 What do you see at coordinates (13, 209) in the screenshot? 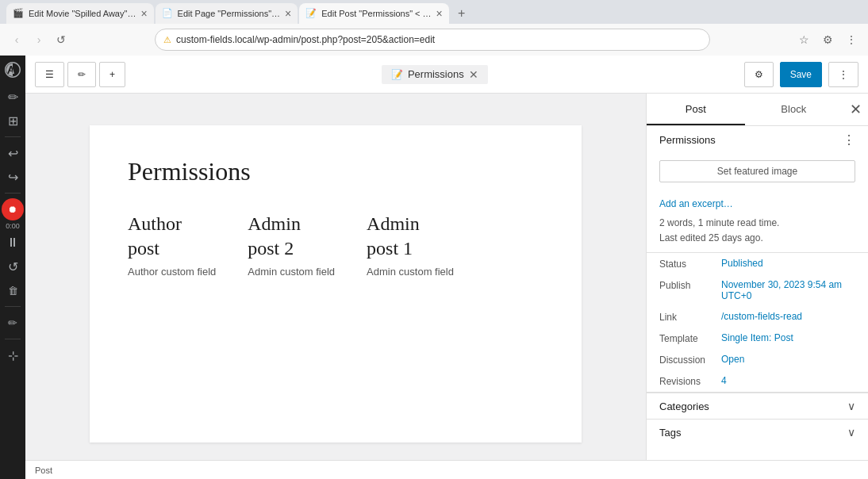
I see `toolbar-record-button: ⏺` at bounding box center [13, 209].